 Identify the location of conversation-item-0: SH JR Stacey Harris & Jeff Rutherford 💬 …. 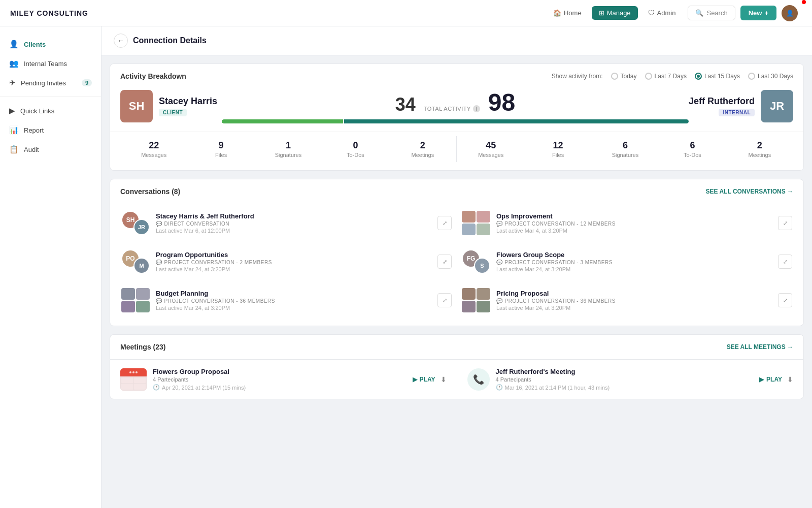
(286, 223).